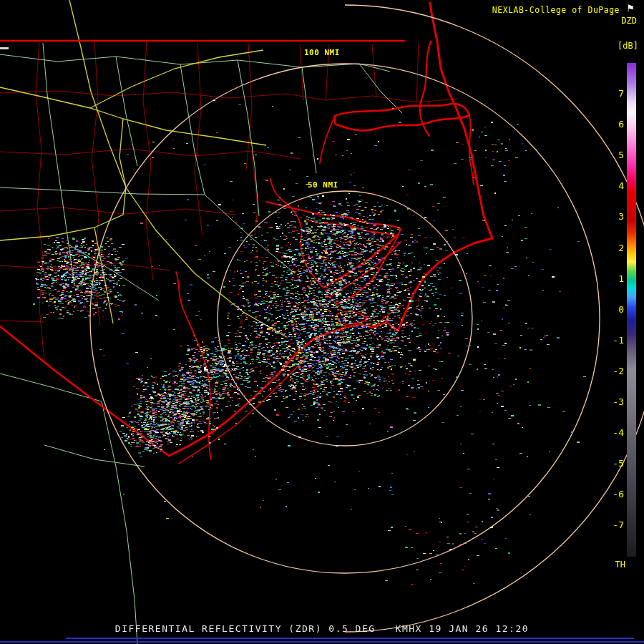 This screenshot has width=644, height=644. I want to click on range-ring-label-50nmi: 50 NMI, so click(323, 185).